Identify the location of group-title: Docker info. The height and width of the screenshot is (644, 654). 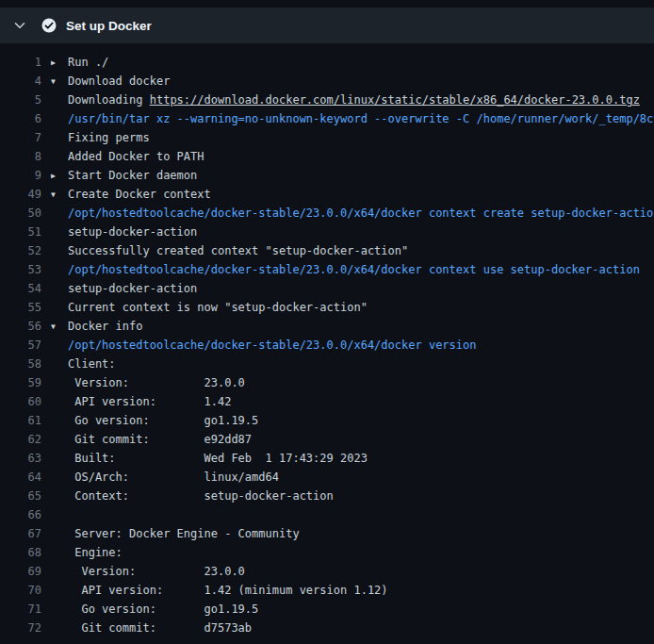
(106, 326).